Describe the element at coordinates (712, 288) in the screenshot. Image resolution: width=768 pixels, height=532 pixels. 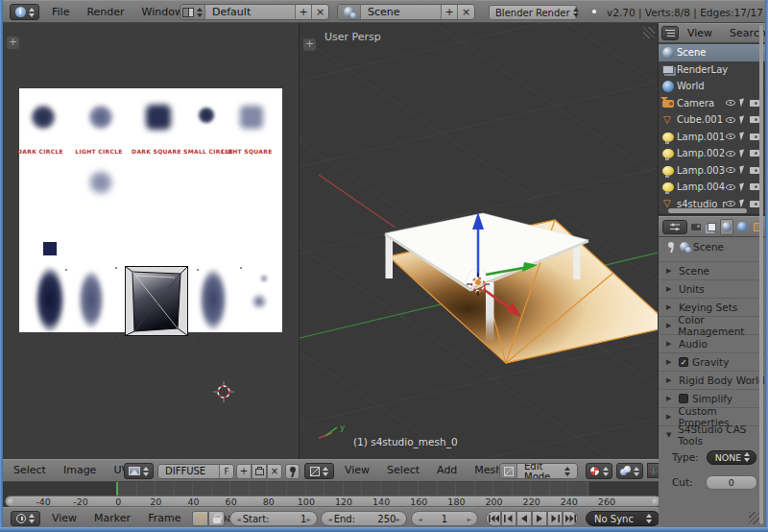
I see `panel-units: ▶Units` at that location.